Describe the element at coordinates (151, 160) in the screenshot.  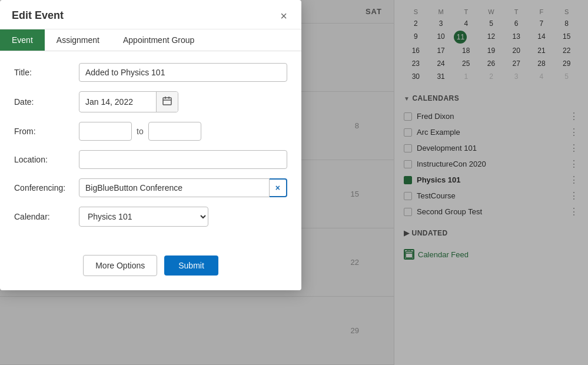
I see `location-row: Location:` at that location.